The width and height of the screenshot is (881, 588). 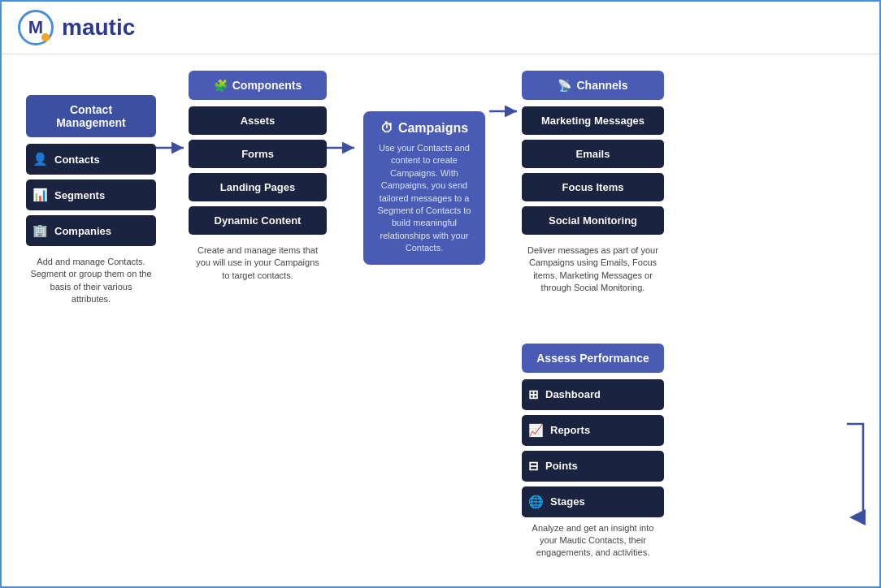 What do you see at coordinates (593, 502) in the screenshot?
I see `stages-button: 🌐 Stages` at bounding box center [593, 502].